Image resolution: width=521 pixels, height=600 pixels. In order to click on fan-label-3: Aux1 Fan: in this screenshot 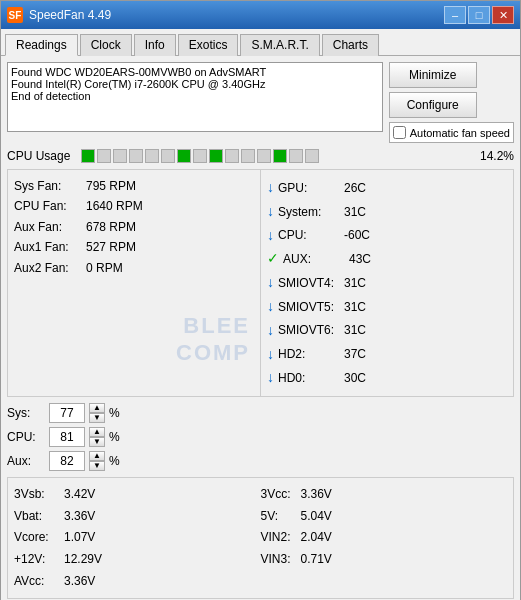, I will do `click(50, 247)`.